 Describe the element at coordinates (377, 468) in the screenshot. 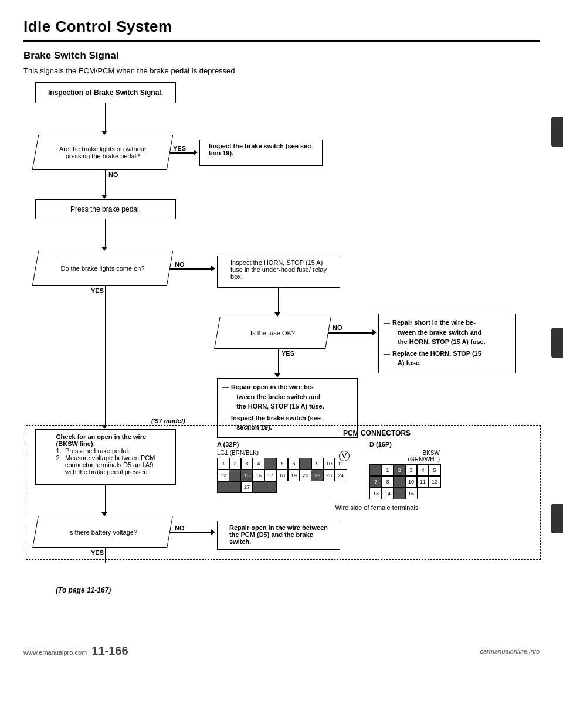

I see `pcm-connectors-area: PCM CONNECTORS A (32P) LG1 (BRN/BLK) 1 2…` at that location.